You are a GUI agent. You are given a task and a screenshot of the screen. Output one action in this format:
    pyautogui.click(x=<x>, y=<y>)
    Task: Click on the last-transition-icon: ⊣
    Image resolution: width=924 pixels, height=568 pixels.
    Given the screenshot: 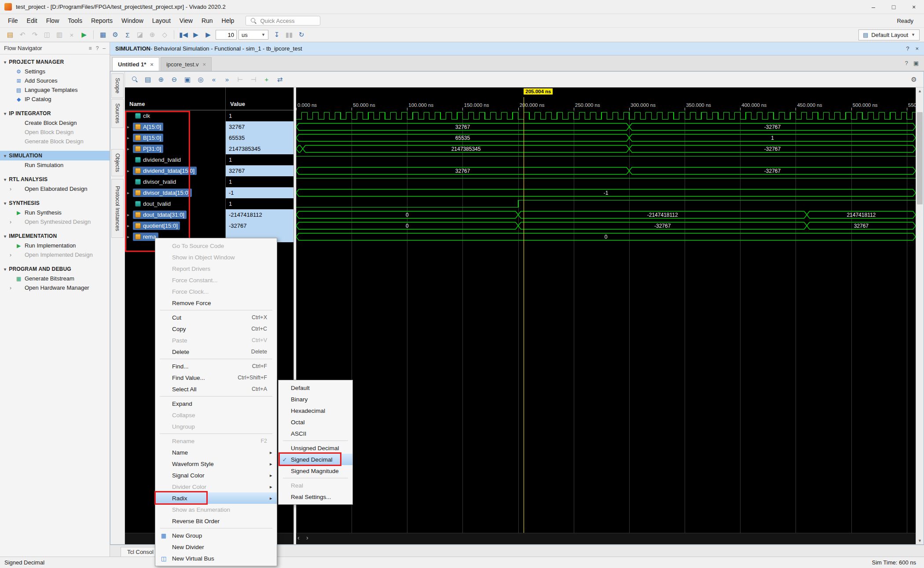 What is the action you would take?
    pyautogui.click(x=253, y=80)
    